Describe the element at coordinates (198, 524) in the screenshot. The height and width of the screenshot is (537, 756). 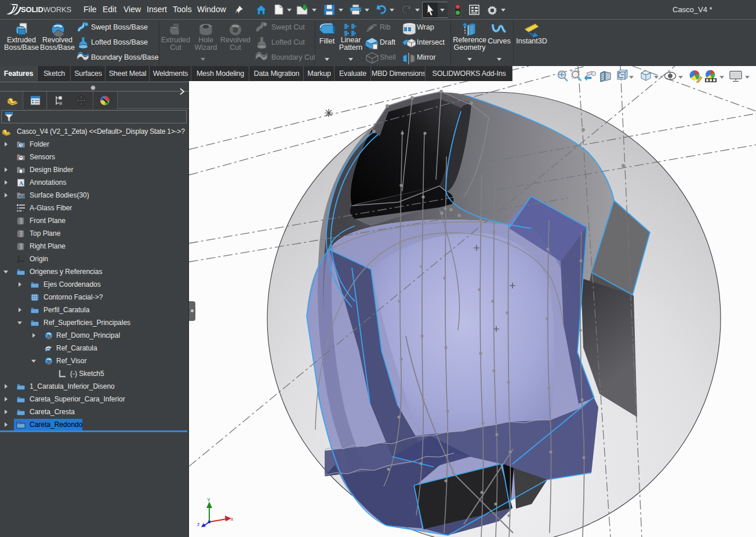
I see `svg-text: z` at that location.